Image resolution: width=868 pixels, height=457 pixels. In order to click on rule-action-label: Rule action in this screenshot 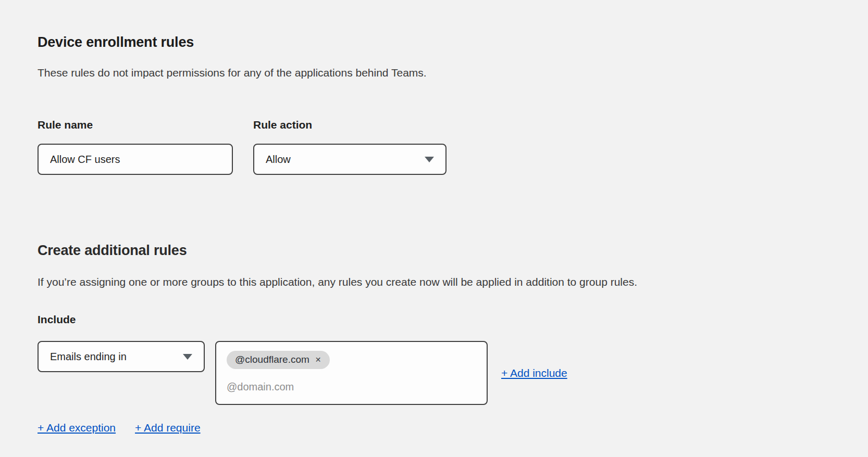, I will do `click(282, 125)`.